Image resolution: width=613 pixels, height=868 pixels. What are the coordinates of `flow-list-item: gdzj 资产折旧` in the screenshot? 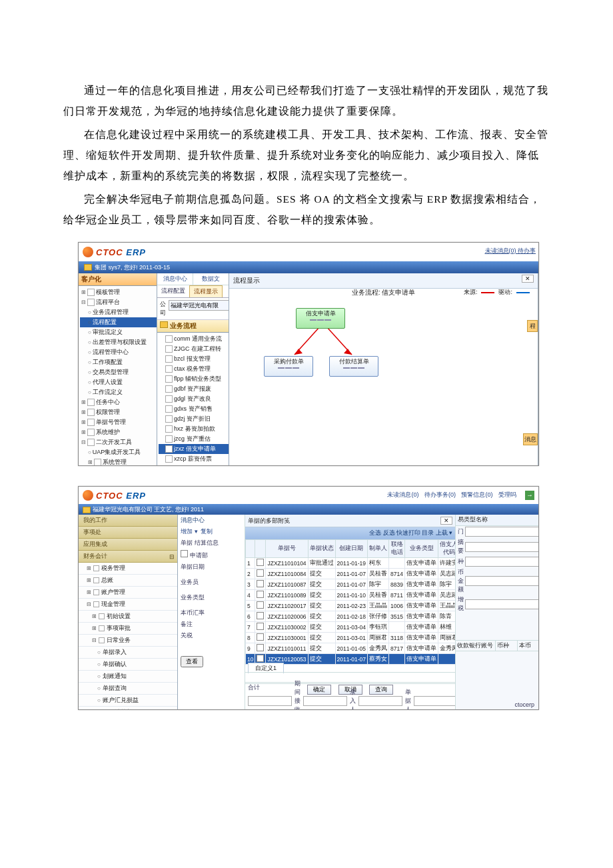 It's located at (193, 419).